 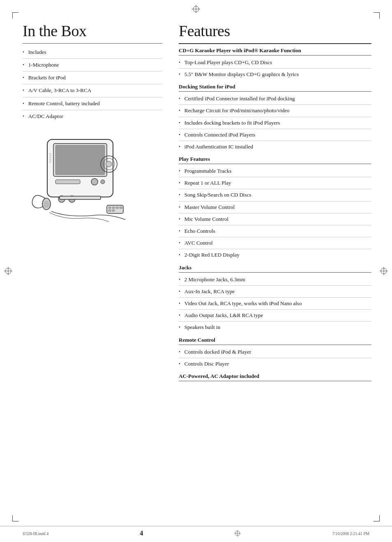 What do you see at coordinates (275, 220) in the screenshot?
I see `list-item: • Mic Volume Control` at bounding box center [275, 220].